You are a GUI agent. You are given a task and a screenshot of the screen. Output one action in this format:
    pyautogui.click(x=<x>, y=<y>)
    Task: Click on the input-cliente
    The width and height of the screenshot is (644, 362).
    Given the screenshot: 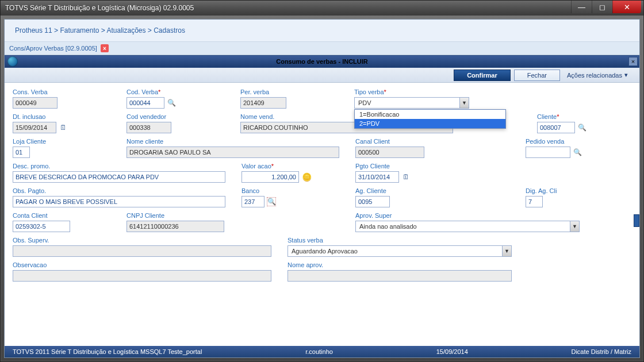 What is the action you would take?
    pyautogui.click(x=556, y=128)
    